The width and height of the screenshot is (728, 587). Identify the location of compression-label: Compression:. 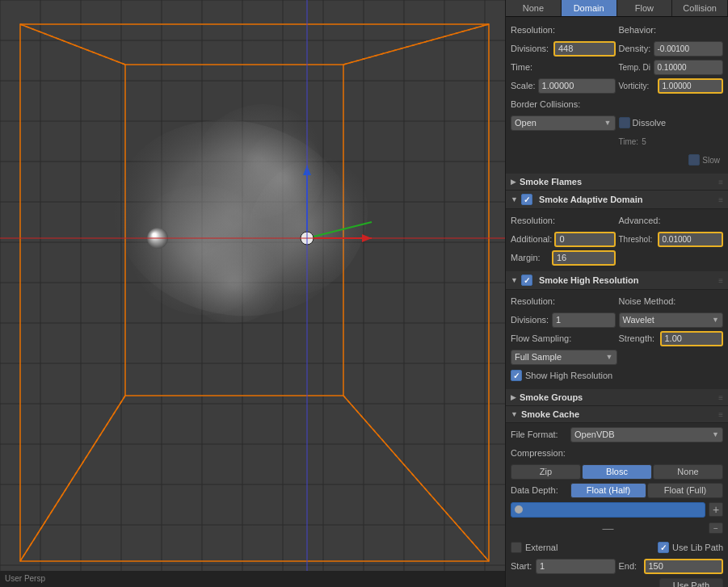
(538, 453).